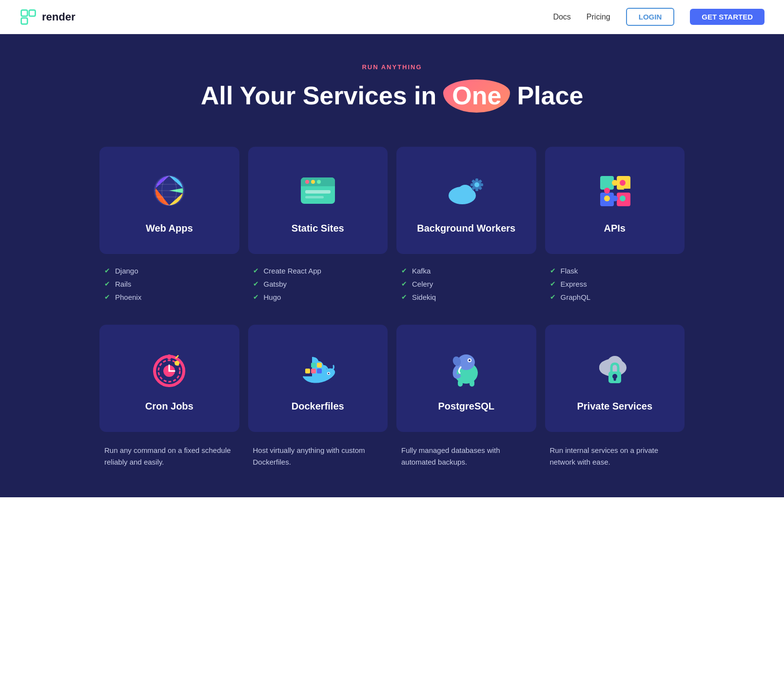 The width and height of the screenshot is (784, 684). I want to click on feature-rails: ✔ Rails, so click(170, 284).